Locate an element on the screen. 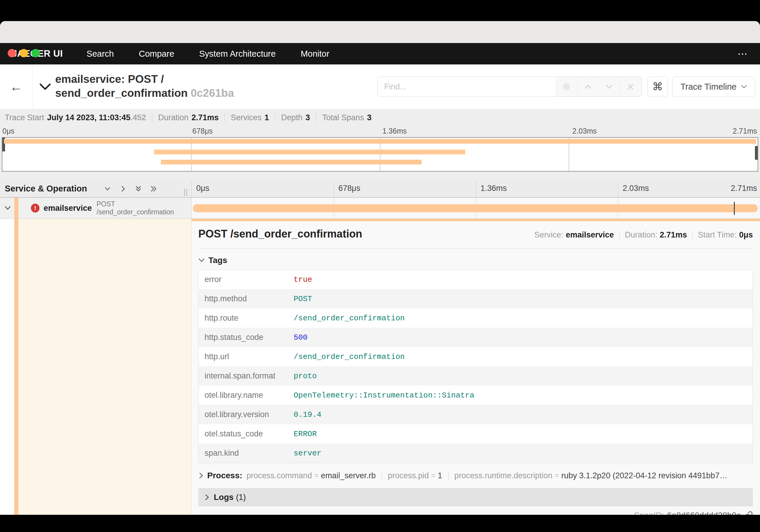 The width and height of the screenshot is (760, 532). span-row-timeline-cell is located at coordinates (476, 208).